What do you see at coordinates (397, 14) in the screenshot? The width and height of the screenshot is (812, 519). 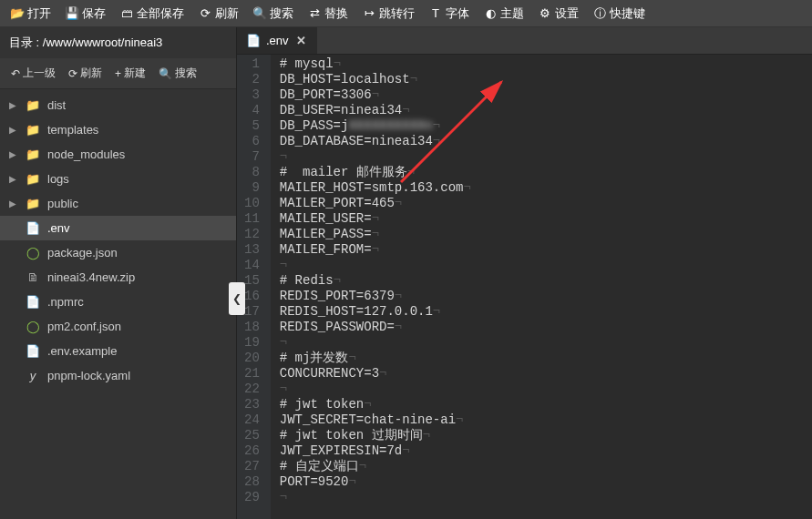 I see `goto-label: 跳转行` at bounding box center [397, 14].